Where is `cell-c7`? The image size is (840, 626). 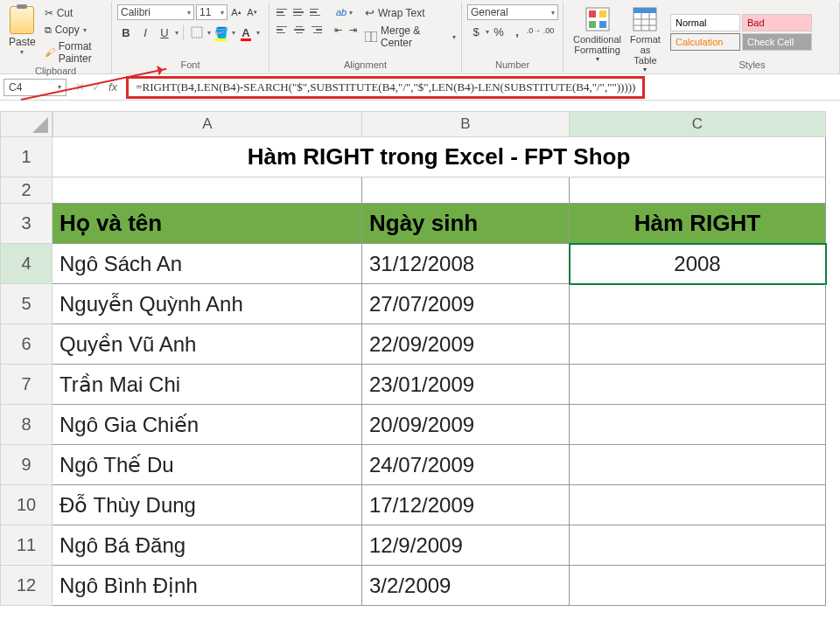 cell-c7 is located at coordinates (698, 385).